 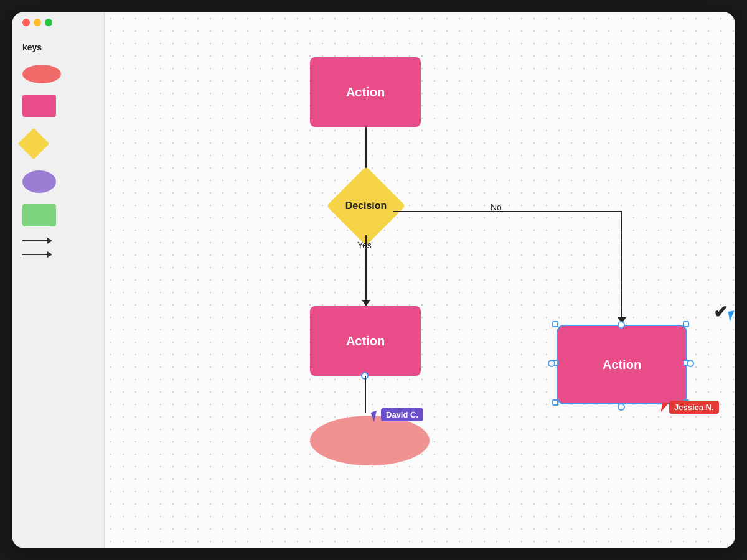 What do you see at coordinates (621, 407) in the screenshot?
I see `connection-point-bottom` at bounding box center [621, 407].